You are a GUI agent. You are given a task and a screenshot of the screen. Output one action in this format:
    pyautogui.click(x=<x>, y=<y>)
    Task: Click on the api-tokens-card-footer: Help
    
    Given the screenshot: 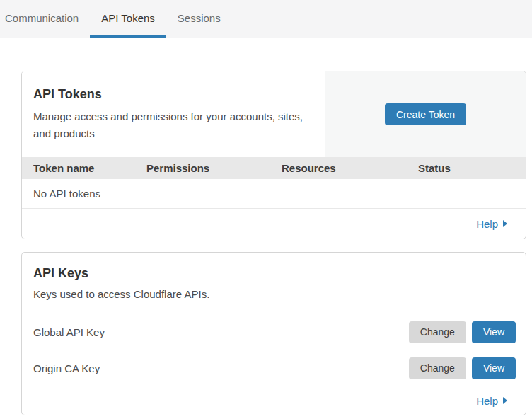 What is the action you would take?
    pyautogui.click(x=274, y=224)
    